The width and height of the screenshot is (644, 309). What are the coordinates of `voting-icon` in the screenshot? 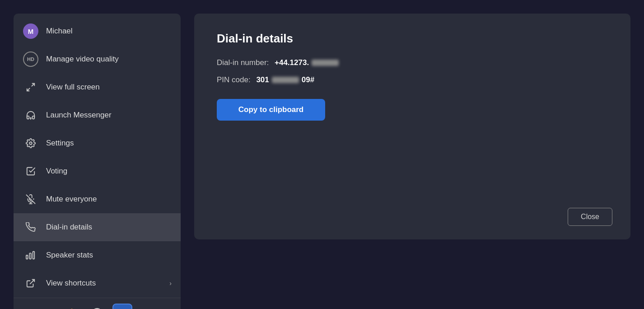 It's located at (31, 171).